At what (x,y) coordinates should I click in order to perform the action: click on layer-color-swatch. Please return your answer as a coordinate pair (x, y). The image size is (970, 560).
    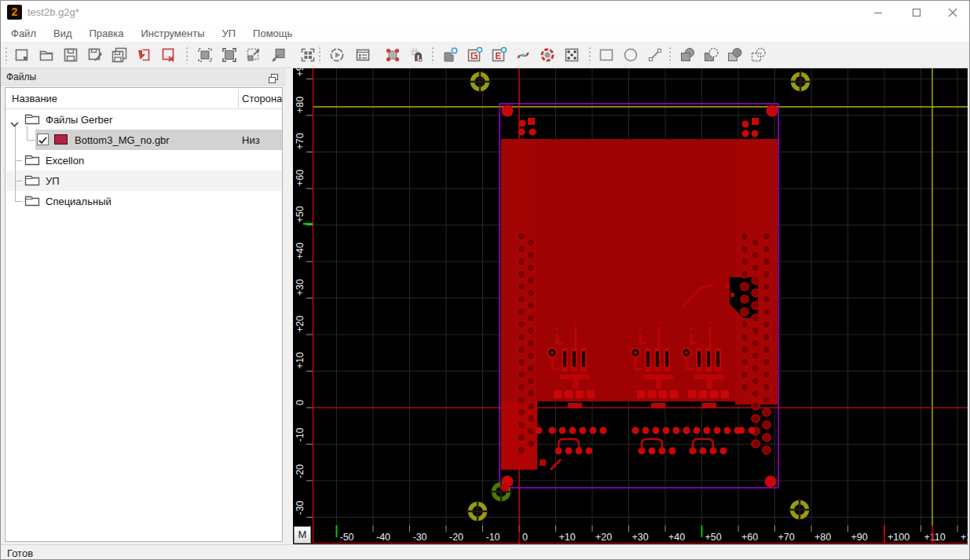
    Looking at the image, I should click on (61, 140).